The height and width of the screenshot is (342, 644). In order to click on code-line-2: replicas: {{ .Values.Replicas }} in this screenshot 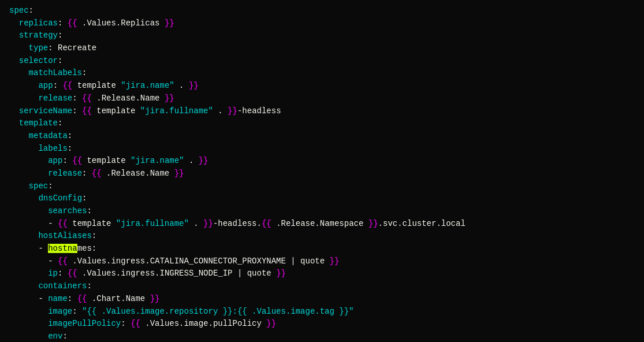, I will do `click(322, 24)`.